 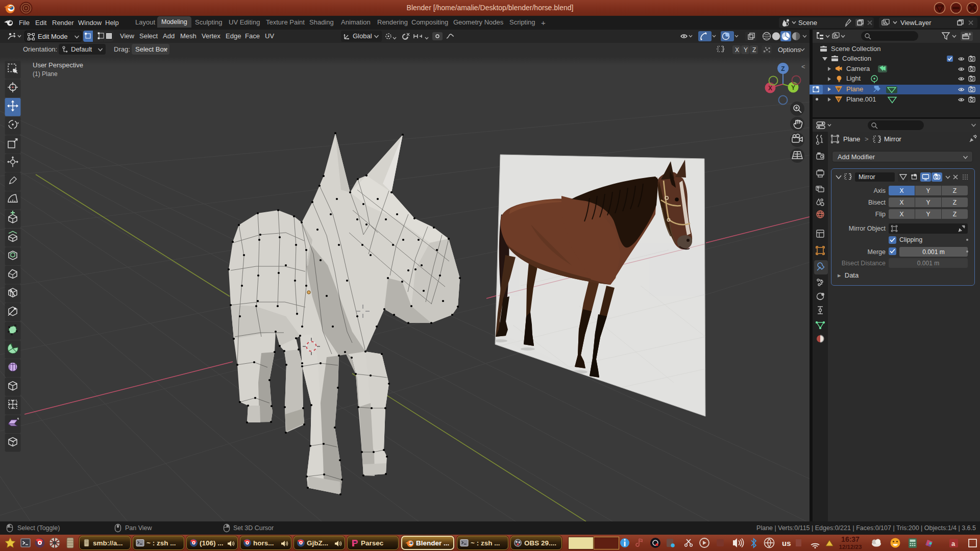 What do you see at coordinates (953, 544) in the screenshot?
I see `svg-text: a` at bounding box center [953, 544].